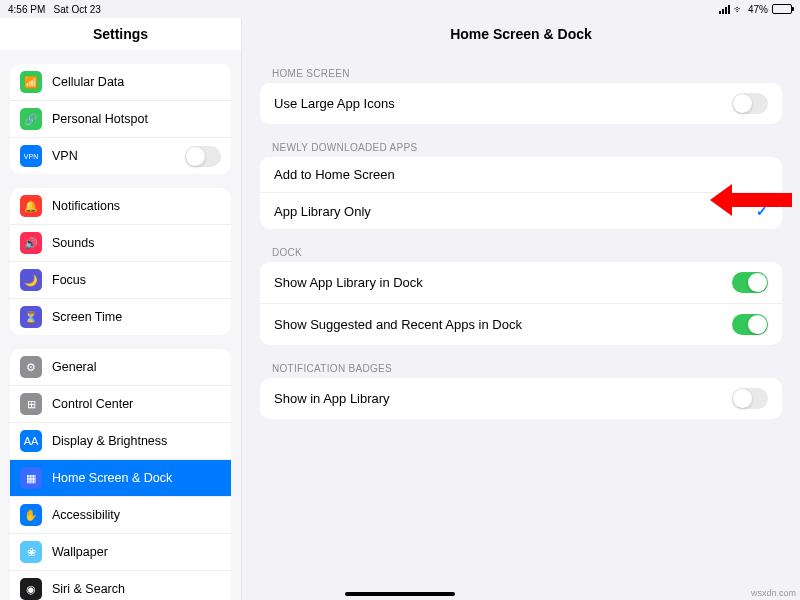 The width and height of the screenshot is (800, 600). I want to click on sidebar-item-label: Wallpaper, so click(136, 552).